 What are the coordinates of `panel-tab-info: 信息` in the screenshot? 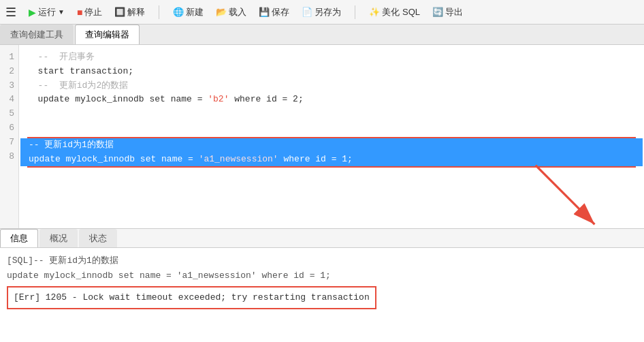 It's located at (19, 238).